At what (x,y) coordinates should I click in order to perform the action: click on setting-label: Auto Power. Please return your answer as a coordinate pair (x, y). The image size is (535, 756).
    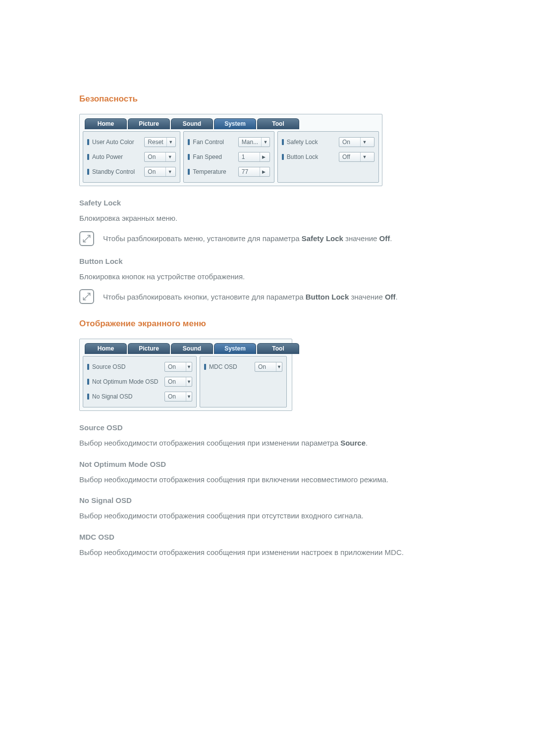
    Looking at the image, I should click on (107, 157).